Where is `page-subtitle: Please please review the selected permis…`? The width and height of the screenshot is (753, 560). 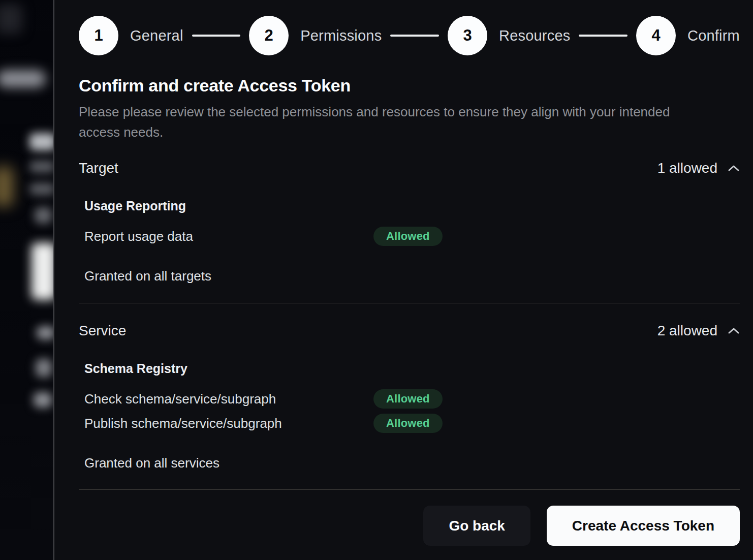 page-subtitle: Please please review the selected permis… is located at coordinates (394, 122).